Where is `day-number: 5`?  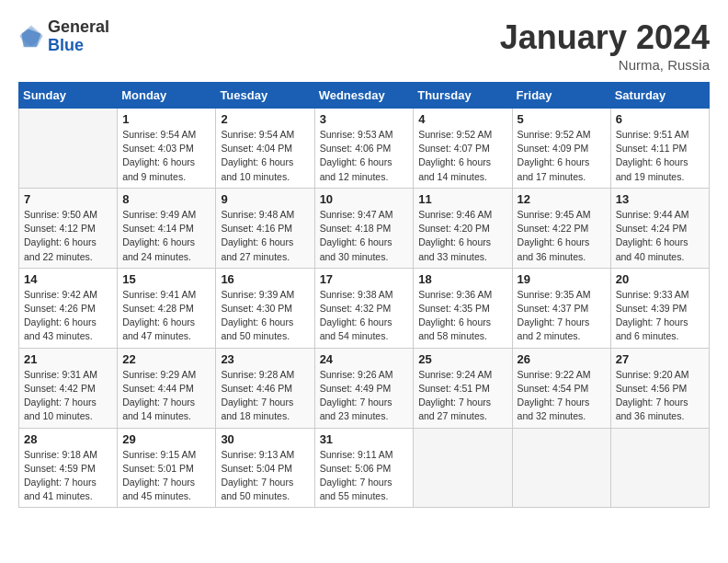 day-number: 5 is located at coordinates (562, 120).